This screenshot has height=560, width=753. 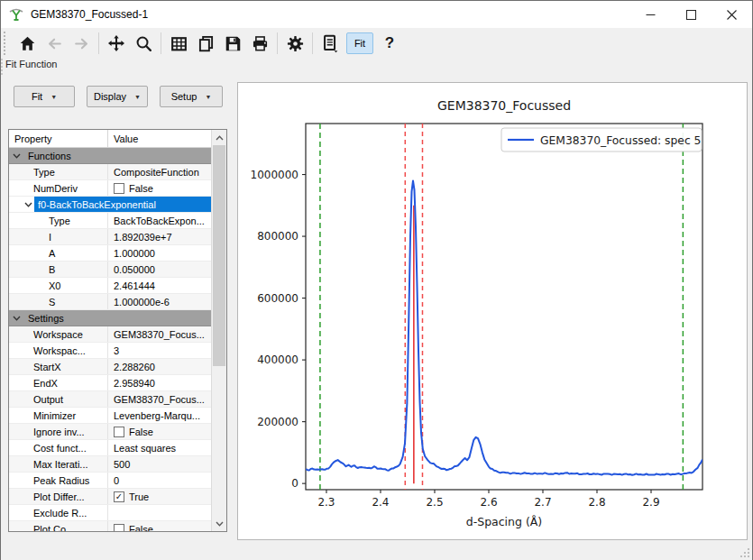 What do you see at coordinates (160, 286) in the screenshot?
I see `property-value: 2.461444` at bounding box center [160, 286].